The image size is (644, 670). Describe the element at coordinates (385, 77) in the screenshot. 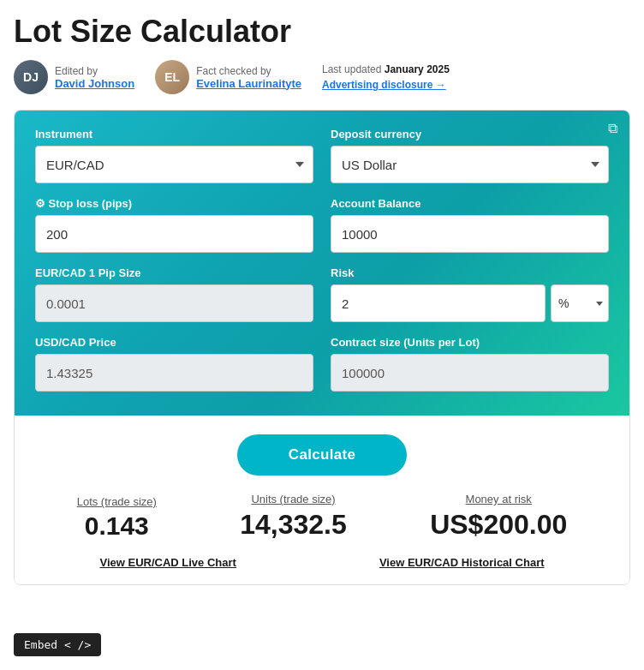

I see `last-updated: Last updated January 2025 Advertising di…` at that location.